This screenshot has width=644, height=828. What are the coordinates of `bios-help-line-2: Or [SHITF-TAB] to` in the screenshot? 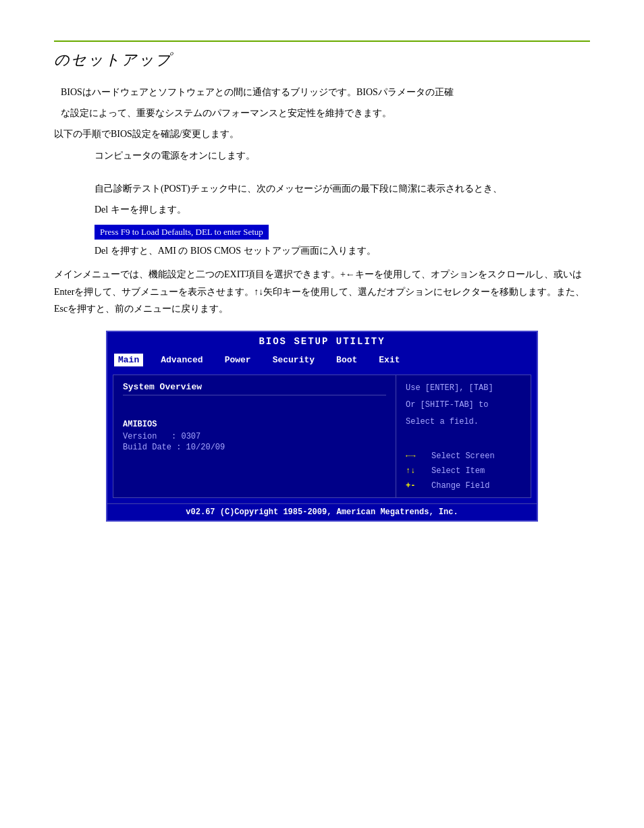 It's located at (463, 405).